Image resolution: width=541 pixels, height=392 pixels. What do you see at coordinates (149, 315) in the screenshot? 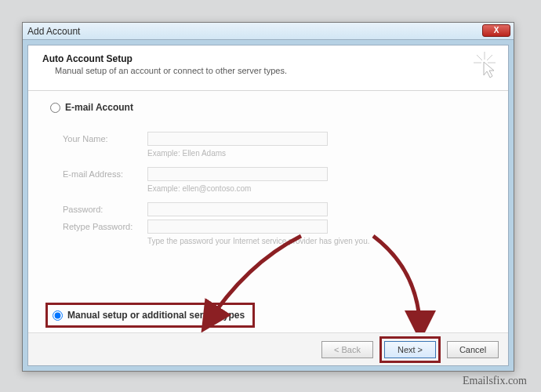
I see `option-manual-setup: Manual setup or additional server types` at bounding box center [149, 315].